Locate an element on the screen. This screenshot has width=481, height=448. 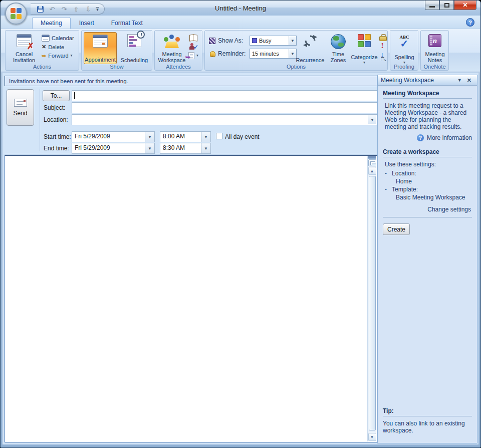
save-button is located at coordinates (40, 9).